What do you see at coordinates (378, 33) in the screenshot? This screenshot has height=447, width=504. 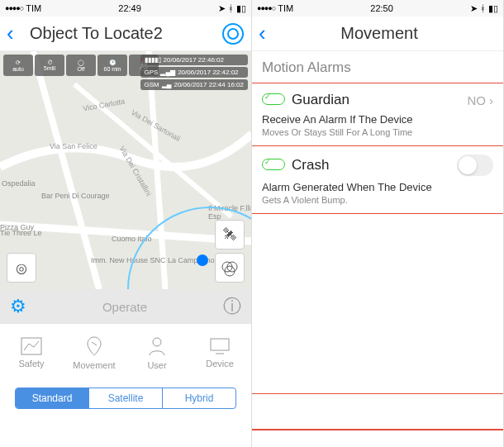 I see `page-title: Movement` at bounding box center [378, 33].